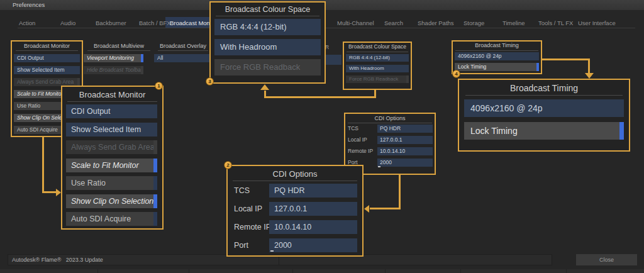 The image size is (644, 273). I want to click on close-button: Close, so click(606, 260).